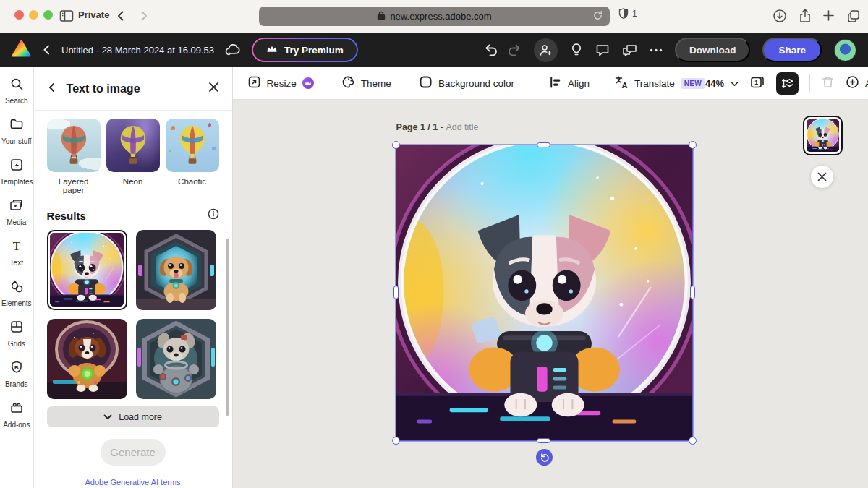  Describe the element at coordinates (467, 83) in the screenshot. I see `background-color-button: Background color` at that location.